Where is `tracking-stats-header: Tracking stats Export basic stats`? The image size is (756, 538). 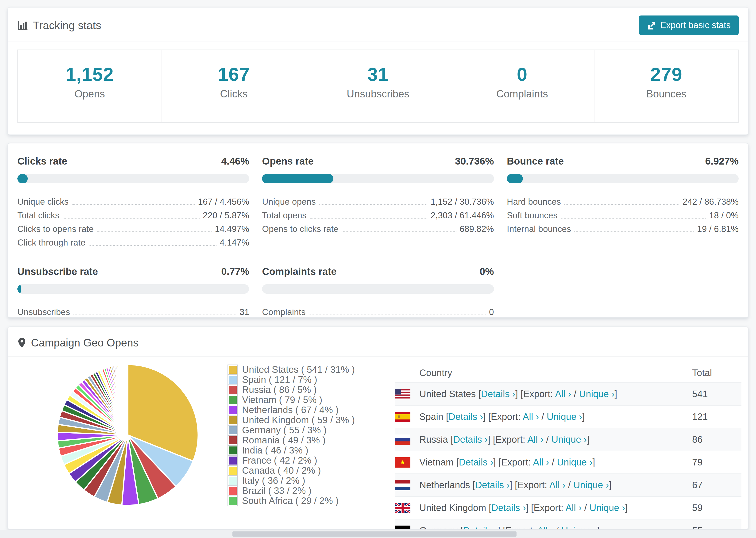 tracking-stats-header: Tracking stats Export basic stats is located at coordinates (378, 28).